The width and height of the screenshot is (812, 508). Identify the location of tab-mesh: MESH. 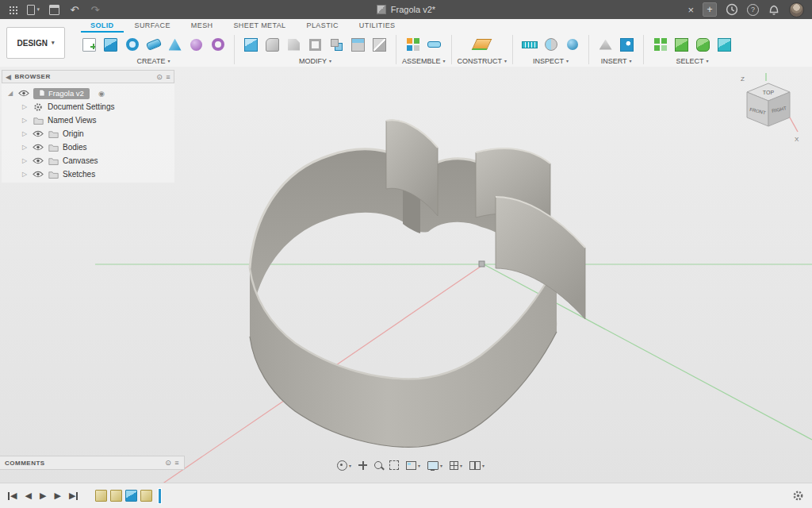
(202, 27).